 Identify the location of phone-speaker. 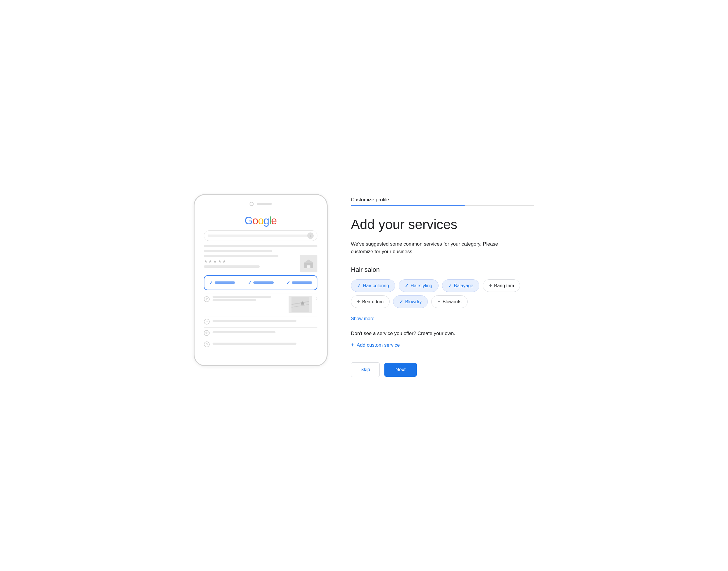
(265, 204).